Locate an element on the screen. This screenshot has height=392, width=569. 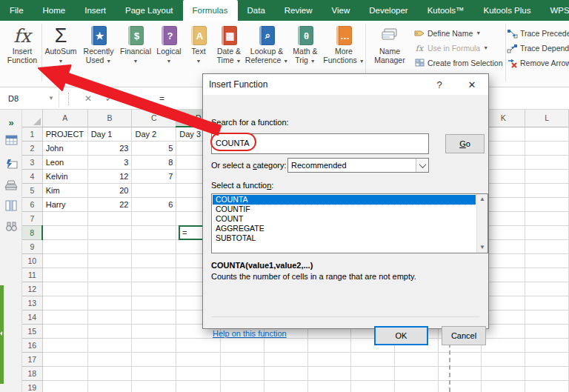
cell-b9 is located at coordinates (110, 246).